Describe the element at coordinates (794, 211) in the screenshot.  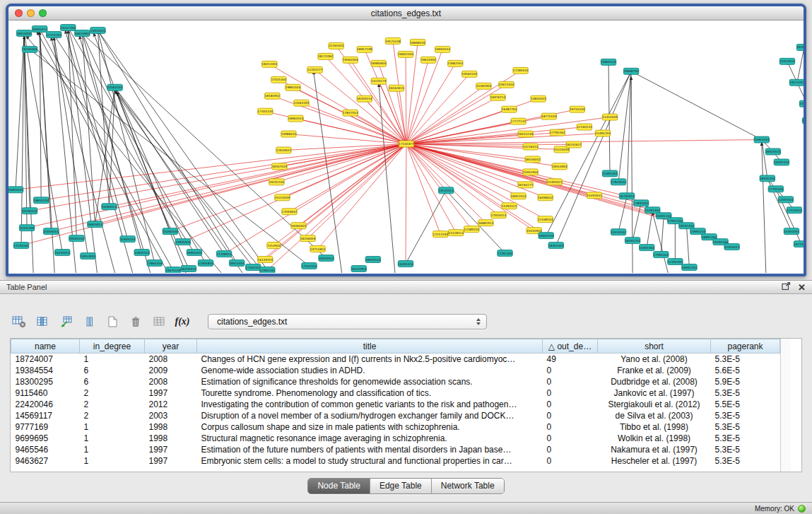
I see `graph-node: 17710554` at that location.